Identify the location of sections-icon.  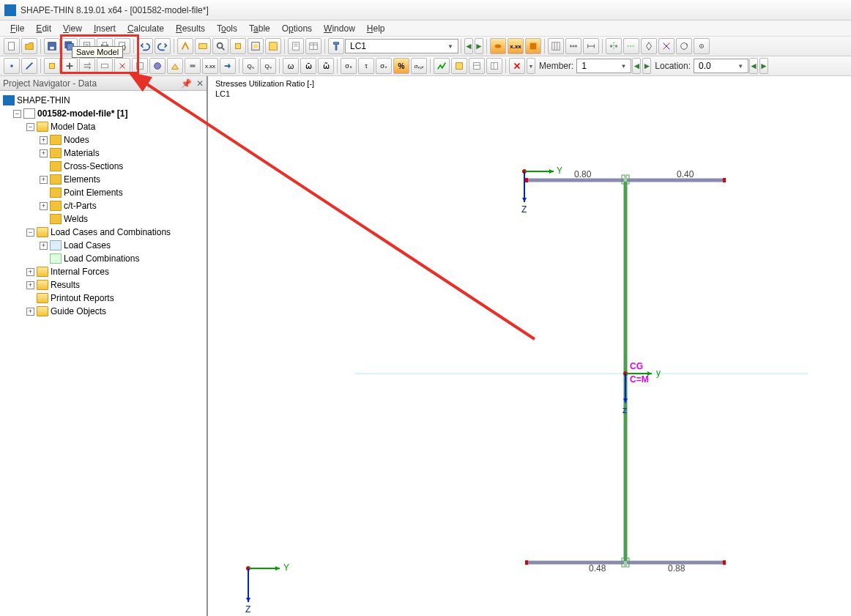
(336, 46).